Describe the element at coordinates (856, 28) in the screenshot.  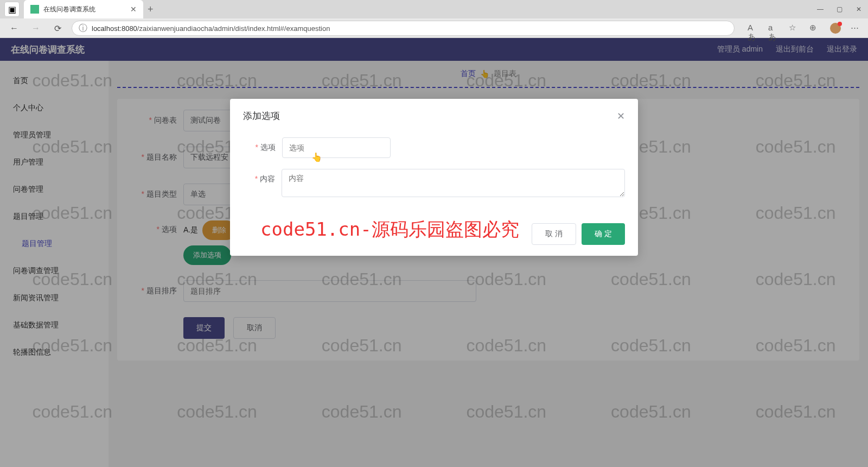
I see `more-icon: ⋯` at that location.